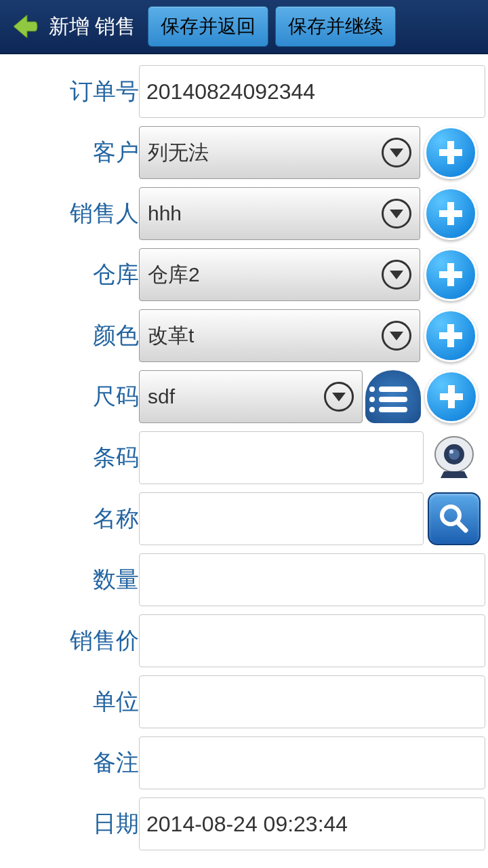 This screenshot has width=488, height=868. I want to click on back-button, so click(24, 26).